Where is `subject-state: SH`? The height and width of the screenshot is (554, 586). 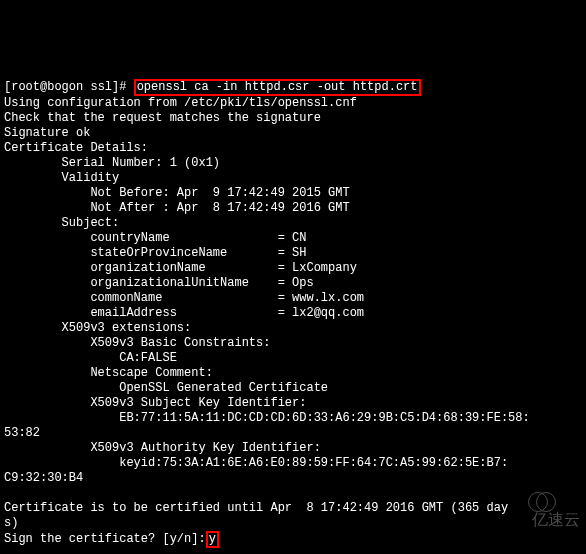
subject-state: SH is located at coordinates (299, 253).